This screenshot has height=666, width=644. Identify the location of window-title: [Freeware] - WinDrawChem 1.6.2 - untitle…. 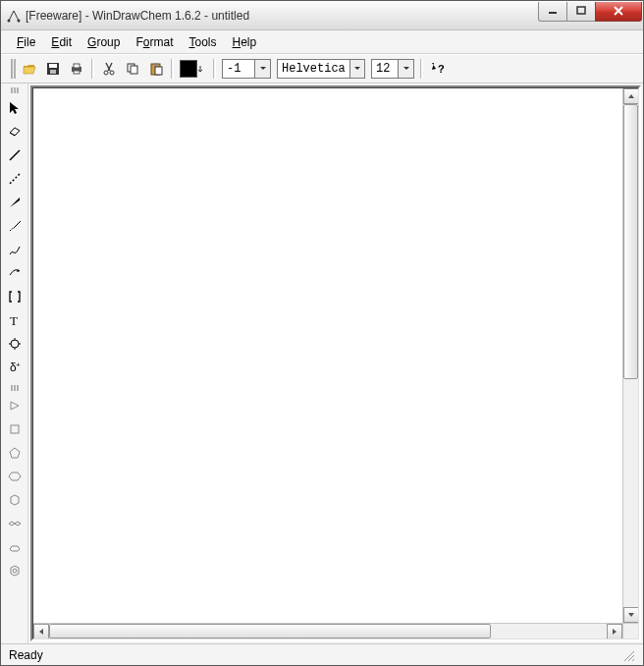
(137, 16).